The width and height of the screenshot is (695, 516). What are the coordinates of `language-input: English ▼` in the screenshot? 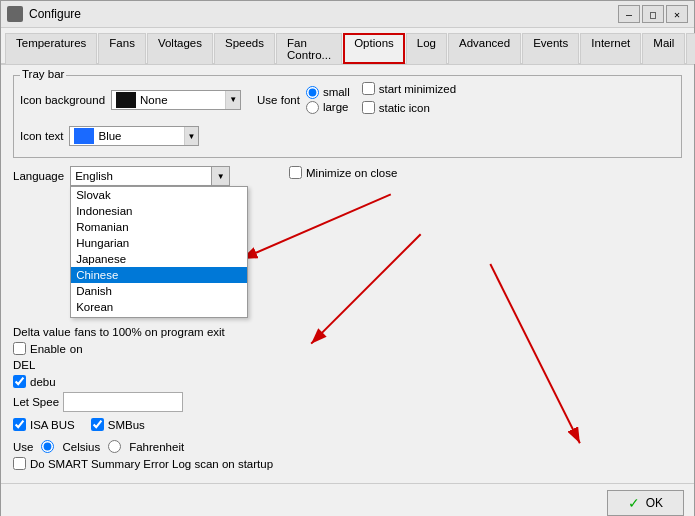 It's located at (150, 176).